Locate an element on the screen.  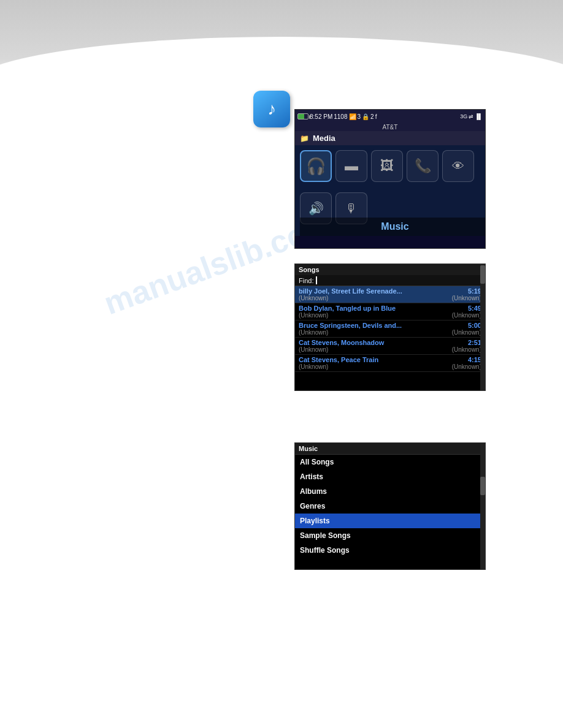
menu-item-all-songs: All Songs is located at coordinates (390, 462).